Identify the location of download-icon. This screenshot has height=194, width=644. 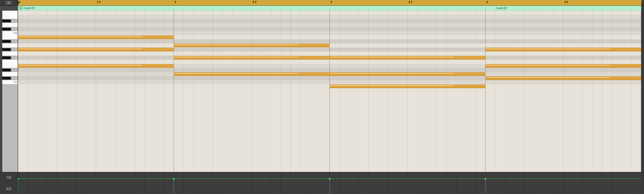
(9, 3).